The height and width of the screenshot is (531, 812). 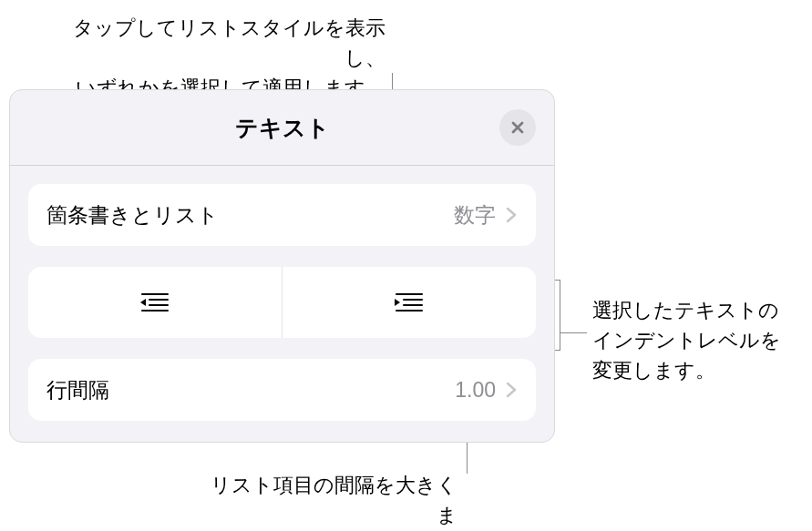 I want to click on callout-bracket, so click(x=560, y=315).